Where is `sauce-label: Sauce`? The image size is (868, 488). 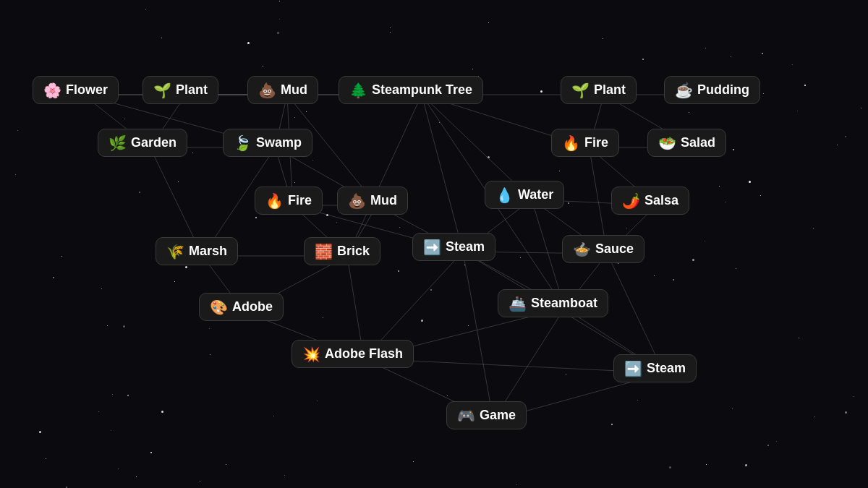 sauce-label: Sauce is located at coordinates (615, 249).